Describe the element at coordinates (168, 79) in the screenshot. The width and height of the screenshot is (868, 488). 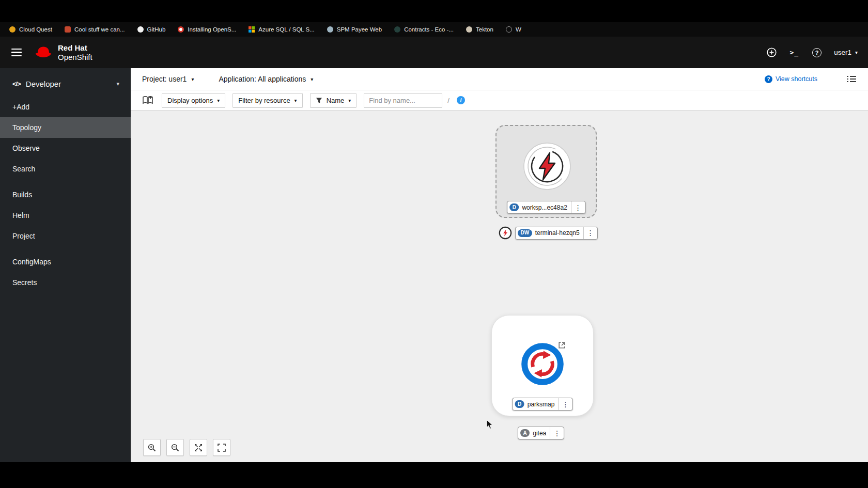
I see `project-dropdown: Project: user1 ▾` at that location.